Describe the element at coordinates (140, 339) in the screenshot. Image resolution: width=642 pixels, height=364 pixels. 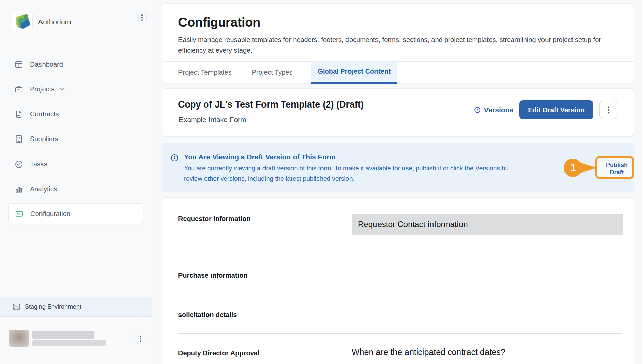
I see `user-kebab-button` at that location.